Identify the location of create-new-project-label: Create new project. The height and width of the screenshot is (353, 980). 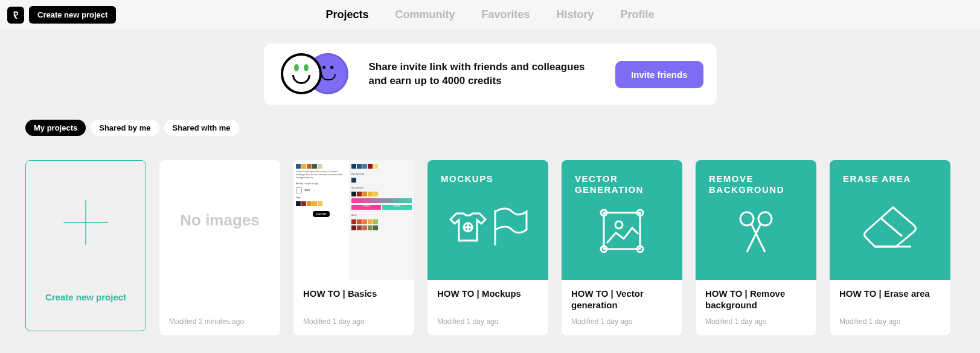
(86, 297).